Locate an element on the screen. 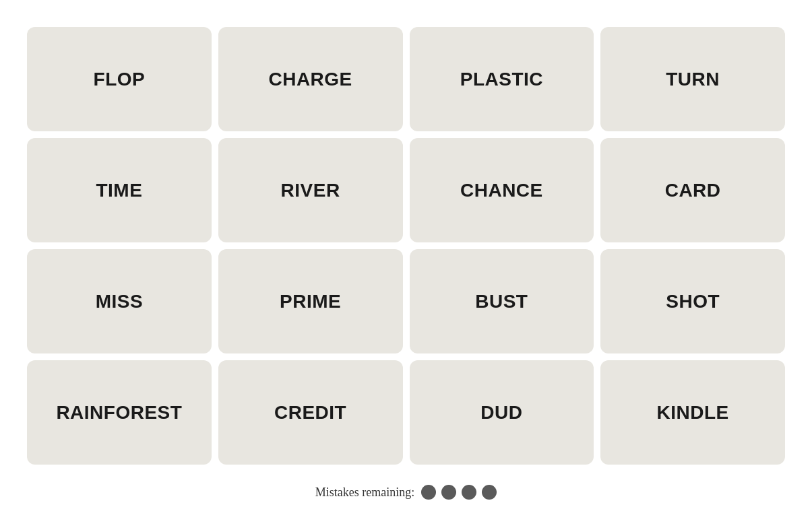  tile-word-shot: SHOT is located at coordinates (693, 302).